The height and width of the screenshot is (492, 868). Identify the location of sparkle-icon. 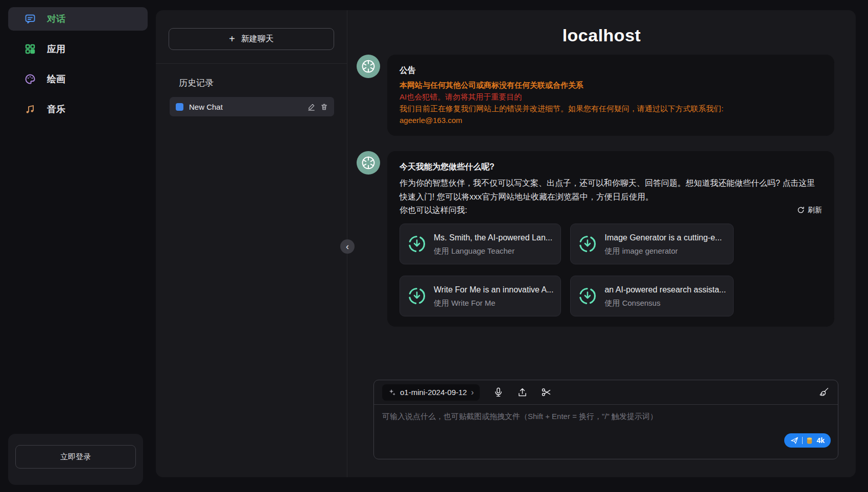
(392, 392).